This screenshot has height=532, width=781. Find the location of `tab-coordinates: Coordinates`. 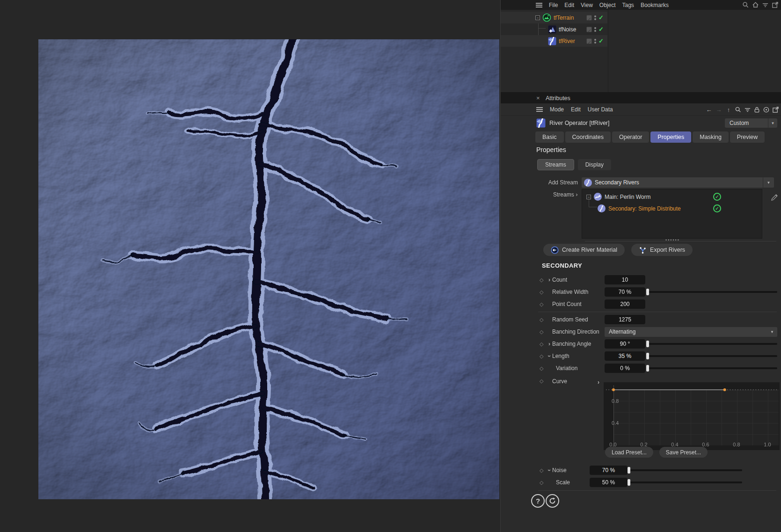

tab-coordinates: Coordinates is located at coordinates (588, 137).